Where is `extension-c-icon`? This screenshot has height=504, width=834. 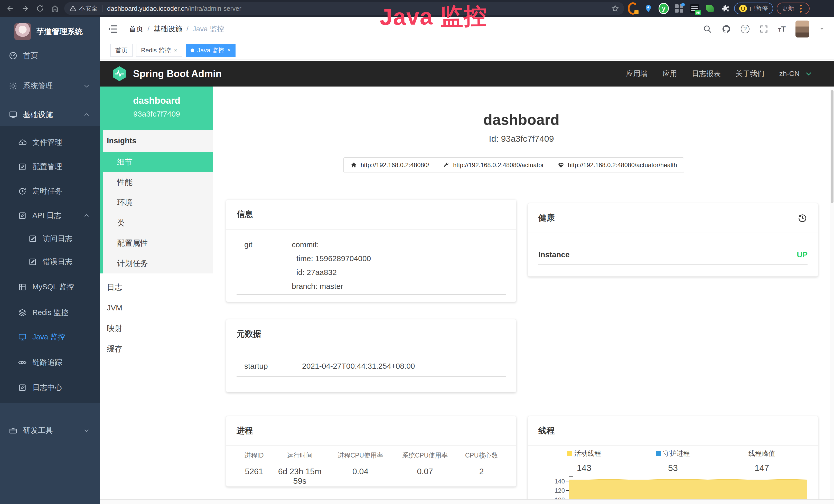
extension-c-icon is located at coordinates (633, 8).